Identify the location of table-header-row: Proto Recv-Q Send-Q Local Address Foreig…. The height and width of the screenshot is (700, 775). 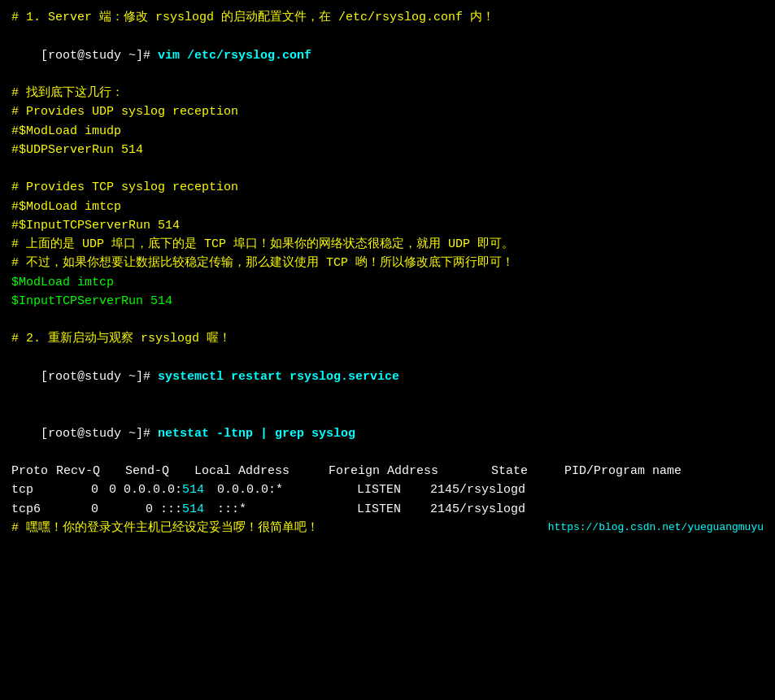
(387, 472).